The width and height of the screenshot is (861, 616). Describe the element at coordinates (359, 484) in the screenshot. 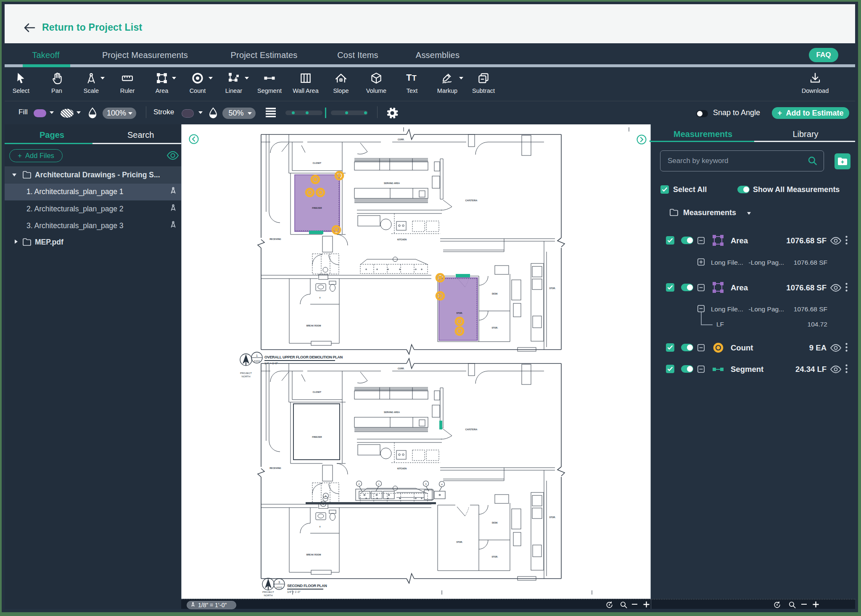

I see `svg-text: 2` at that location.